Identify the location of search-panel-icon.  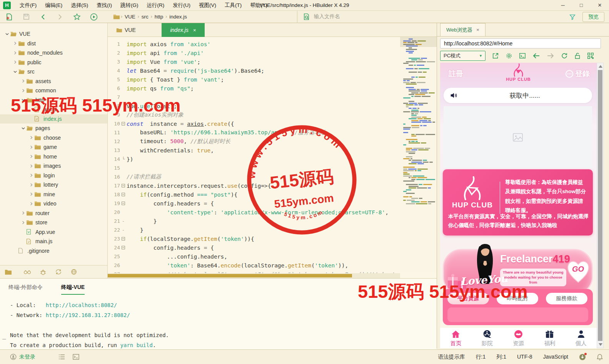
(27, 272).